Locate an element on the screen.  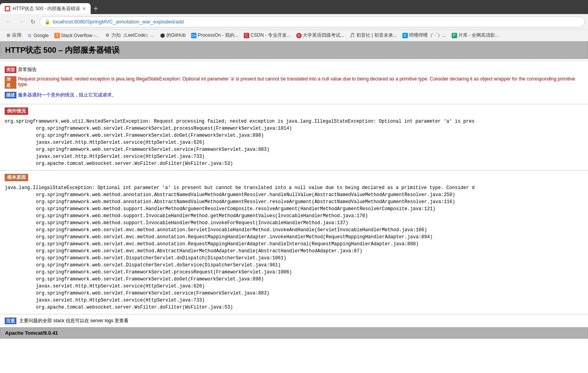
bookmark-github: ⬤ 的GitHub is located at coordinates (173, 35).